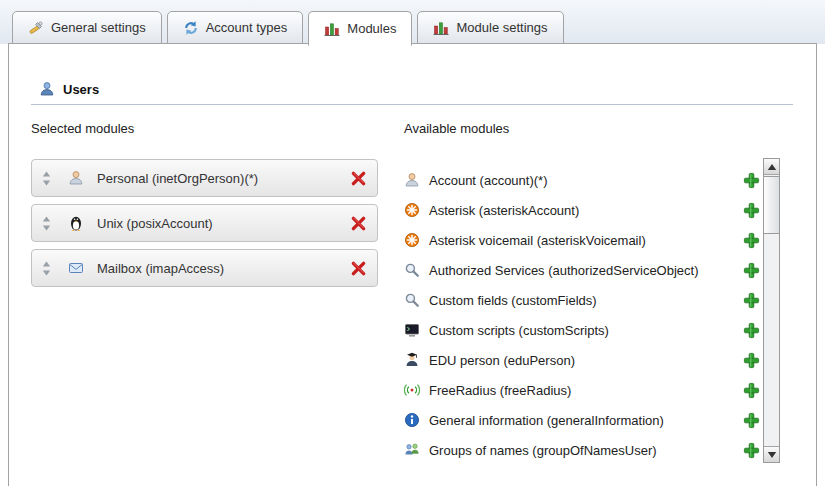 The width and height of the screenshot is (825, 486). Describe the element at coordinates (582, 330) in the screenshot. I see `available-module-row: Custom scripts (customScripts)` at that location.